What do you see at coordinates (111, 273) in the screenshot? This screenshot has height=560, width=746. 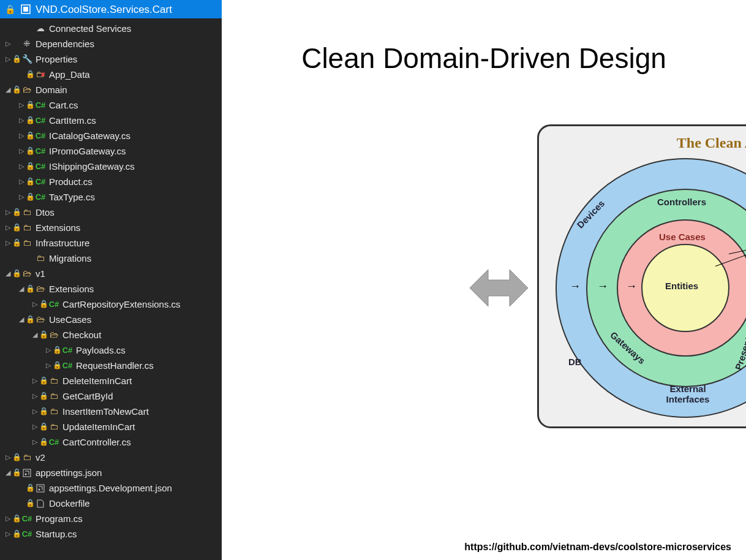 I see `tree-item: ◢🔒🗁v1` at bounding box center [111, 273].